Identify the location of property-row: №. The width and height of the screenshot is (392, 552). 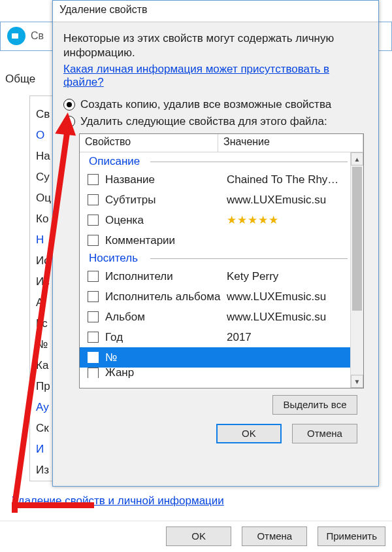
(215, 357).